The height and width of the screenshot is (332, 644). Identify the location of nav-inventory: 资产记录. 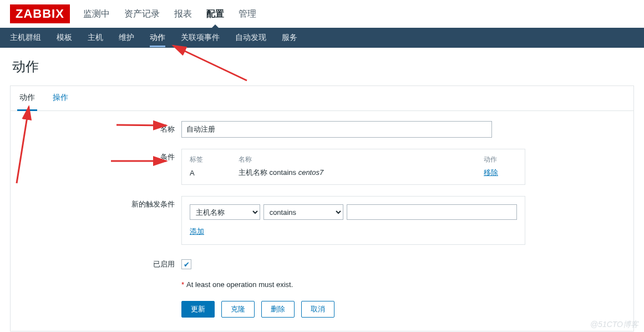
(142, 14).